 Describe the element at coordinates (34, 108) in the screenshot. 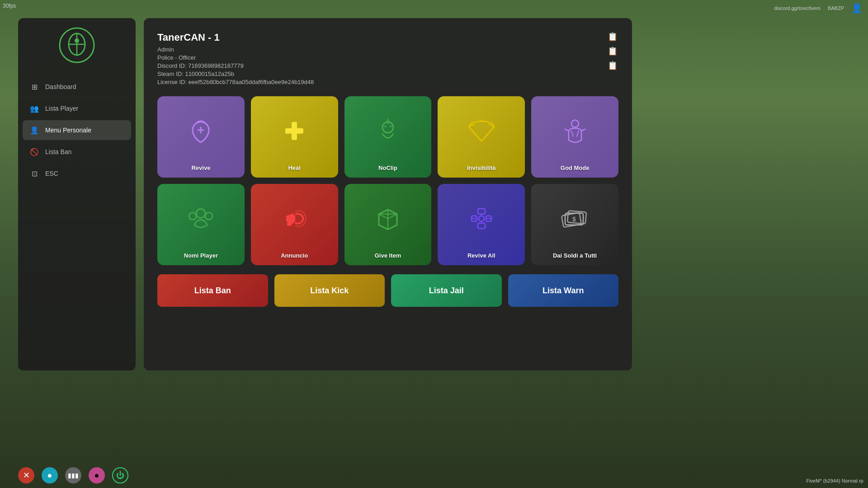

I see `lista-player-icon: 👥` at that location.